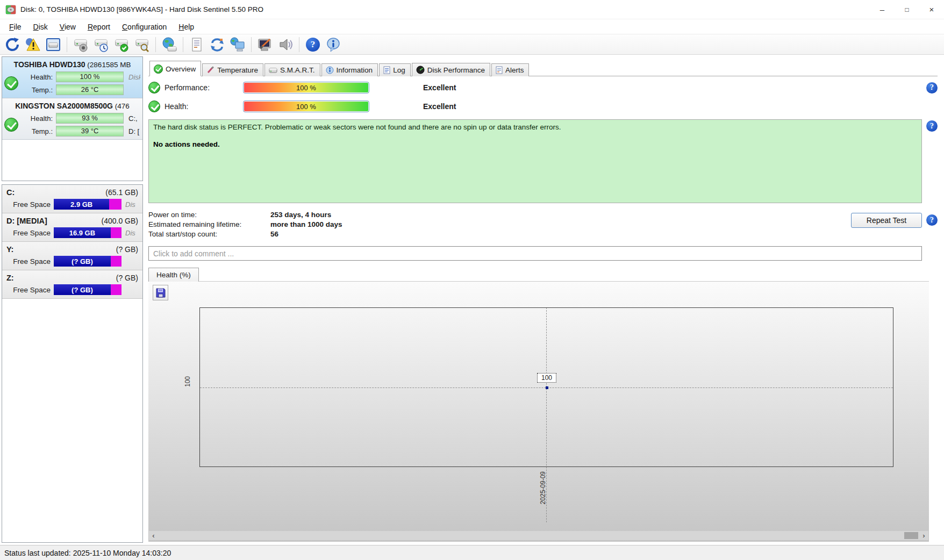 Image resolution: width=944 pixels, height=560 pixels. I want to click on menu-disk: Disk, so click(41, 27).